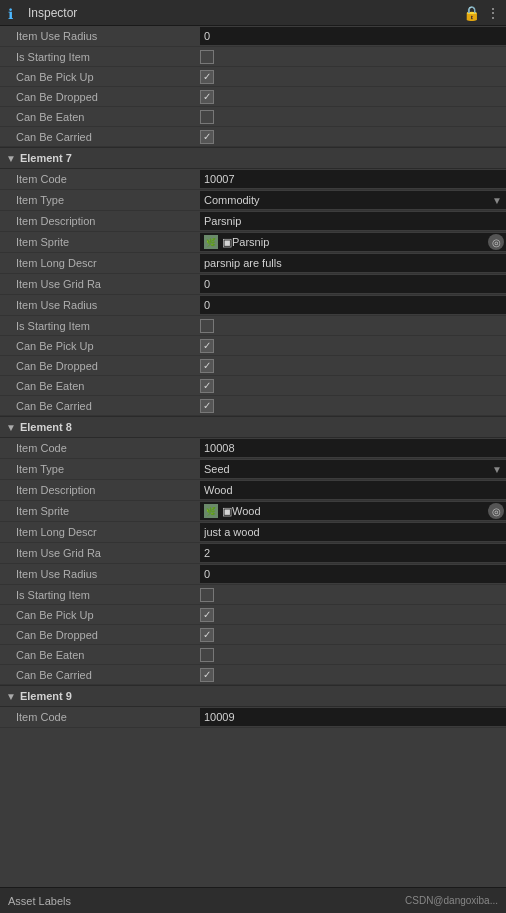 The image size is (506, 913). Describe the element at coordinates (15, 13) in the screenshot. I see `inspector-icon: ℹ` at that location.